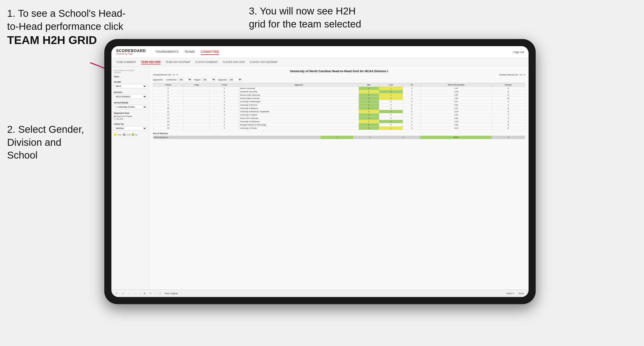 The width and height of the screenshot is (644, 346). Describe the element at coordinates (369, 112) in the screenshot. I see `cell-win: 0` at that location.